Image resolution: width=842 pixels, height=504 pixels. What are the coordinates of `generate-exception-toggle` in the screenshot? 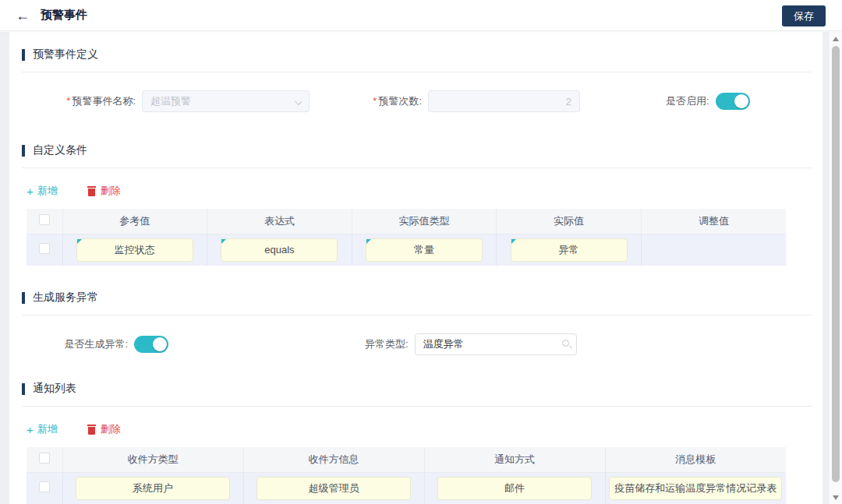 It's located at (151, 344).